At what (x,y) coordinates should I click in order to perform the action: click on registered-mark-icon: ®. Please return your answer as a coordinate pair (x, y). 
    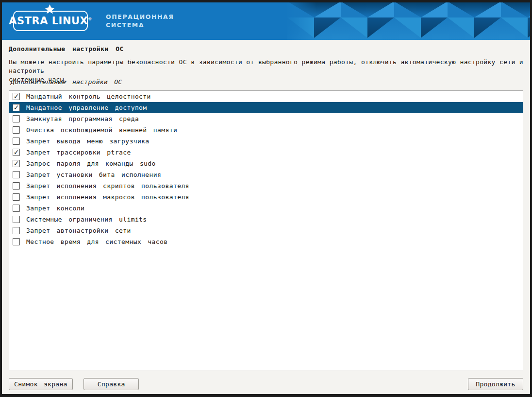
    Looking at the image, I should click on (90, 19).